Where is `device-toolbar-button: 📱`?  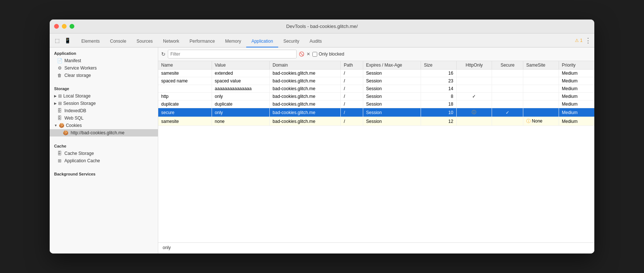
device-toolbar-button: 📱 is located at coordinates (67, 40).